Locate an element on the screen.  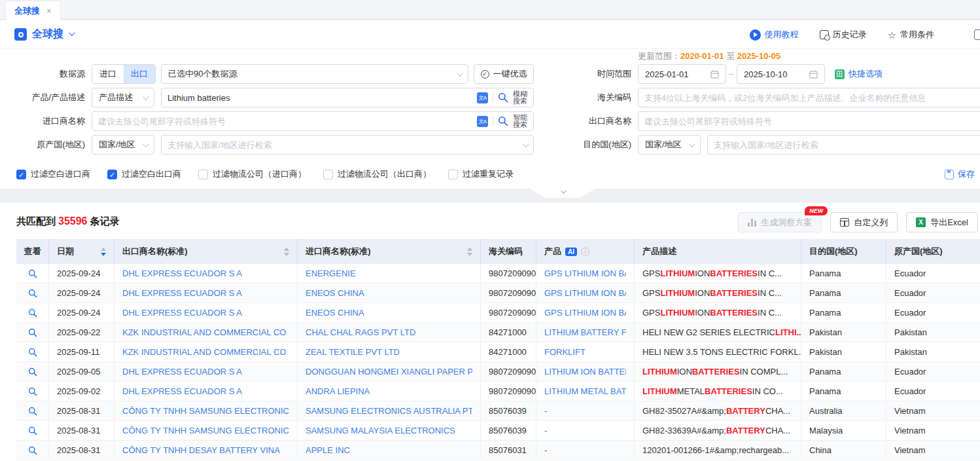
column-header-exporter: 出口商名称(标准) is located at coordinates (206, 251).